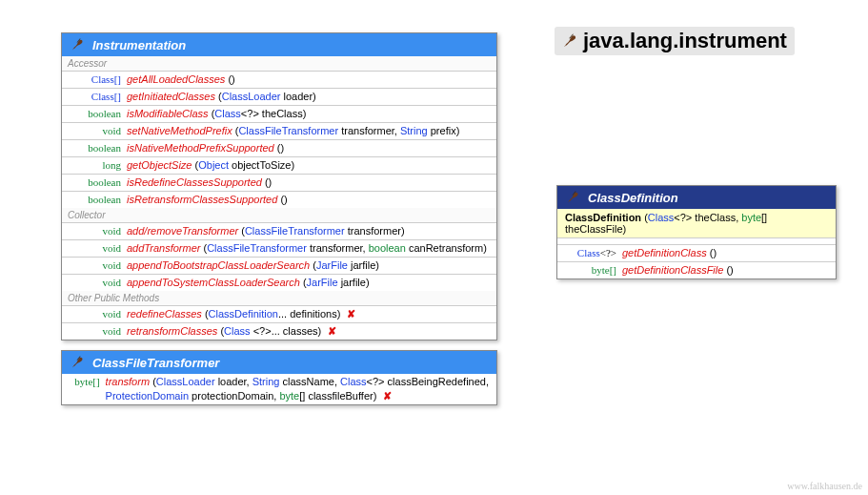 The image size is (868, 495). Describe the element at coordinates (685, 41) in the screenshot. I see `package-title-text: java.lang.instrument` at that location.